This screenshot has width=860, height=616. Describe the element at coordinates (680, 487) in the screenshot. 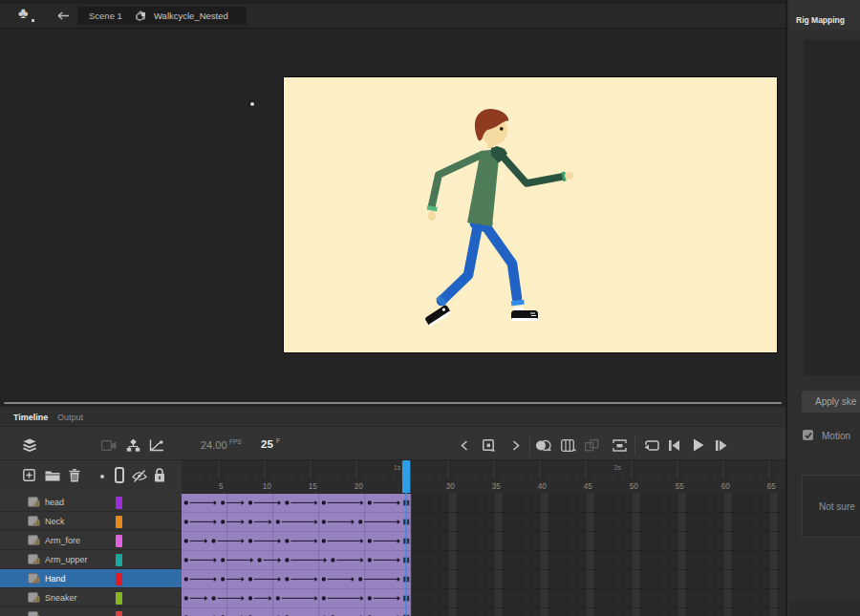

I see `svg-text: 55` at that location.